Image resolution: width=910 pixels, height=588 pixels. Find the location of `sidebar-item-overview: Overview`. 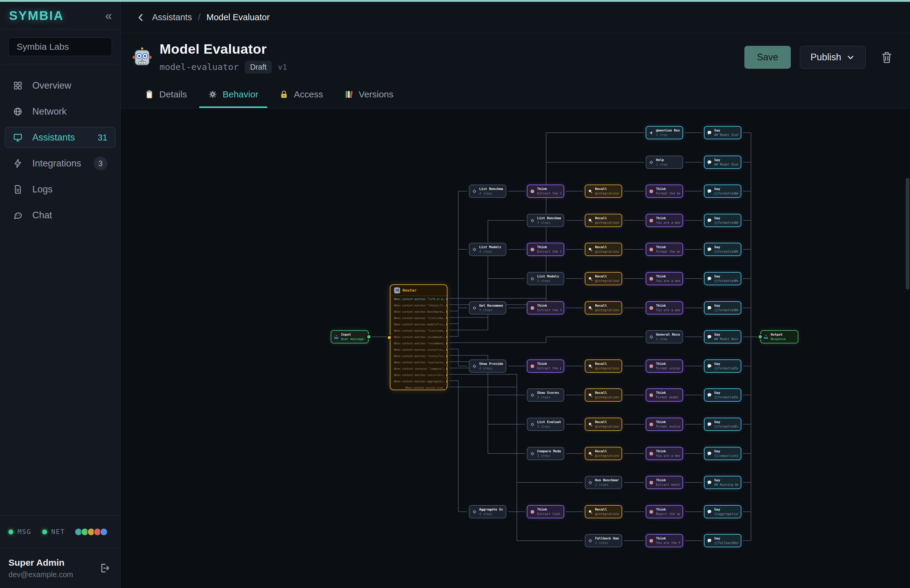

sidebar-item-overview: Overview is located at coordinates (60, 86).